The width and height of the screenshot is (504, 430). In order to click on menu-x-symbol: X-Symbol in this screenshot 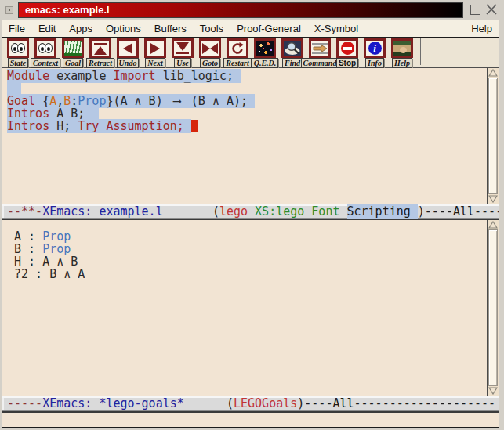, I will do `click(336, 28)`.